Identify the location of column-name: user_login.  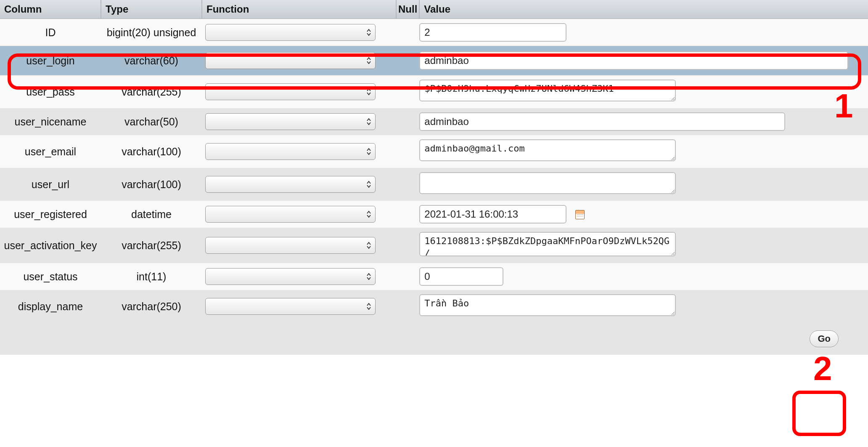
(50, 61).